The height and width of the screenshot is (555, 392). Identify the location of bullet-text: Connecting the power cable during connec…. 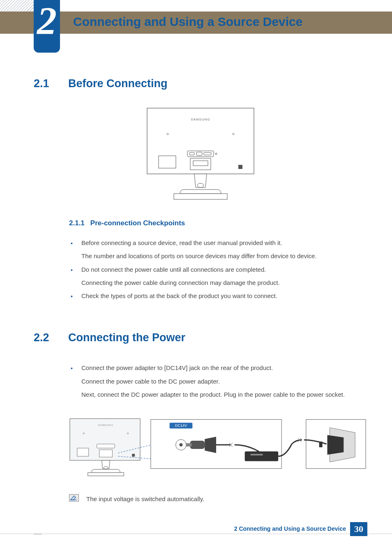
(181, 283).